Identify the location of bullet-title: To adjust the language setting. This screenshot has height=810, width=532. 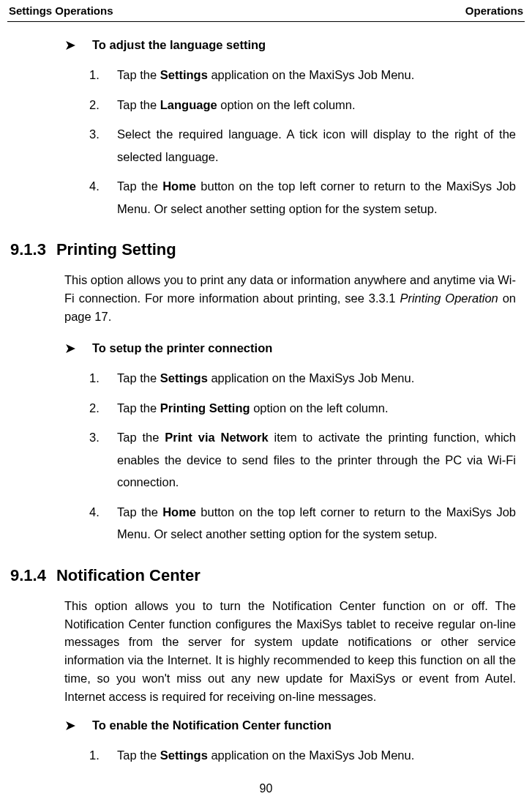
(179, 45).